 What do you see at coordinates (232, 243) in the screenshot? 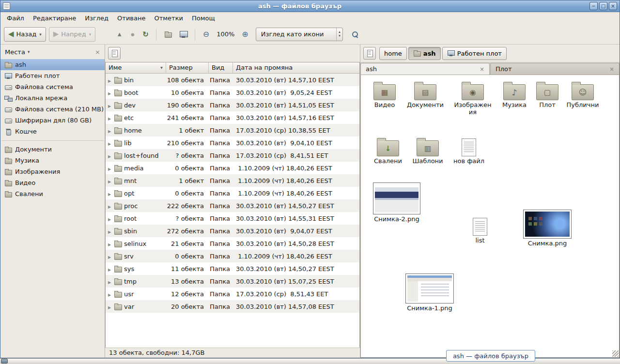
I see `table-row: selinux 21 обекта Папка 30.03.2010 (вт) …` at bounding box center [232, 243].